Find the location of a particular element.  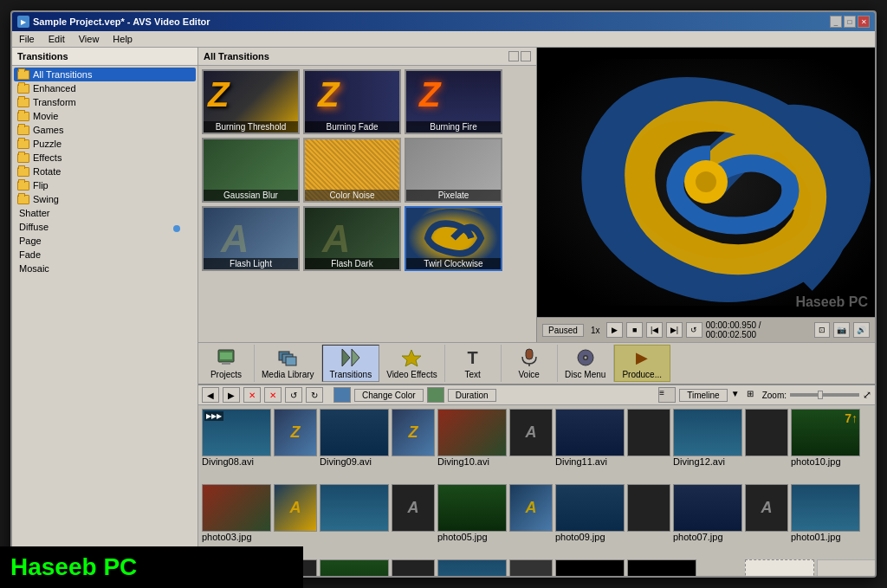

tool-text: T Text is located at coordinates (473, 364).